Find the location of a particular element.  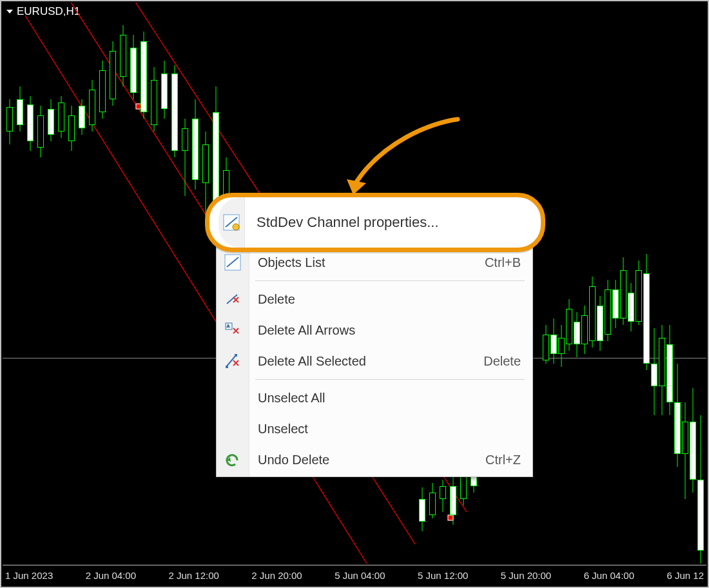

time-axis-label: 6 Jun 04:00 is located at coordinates (609, 575).